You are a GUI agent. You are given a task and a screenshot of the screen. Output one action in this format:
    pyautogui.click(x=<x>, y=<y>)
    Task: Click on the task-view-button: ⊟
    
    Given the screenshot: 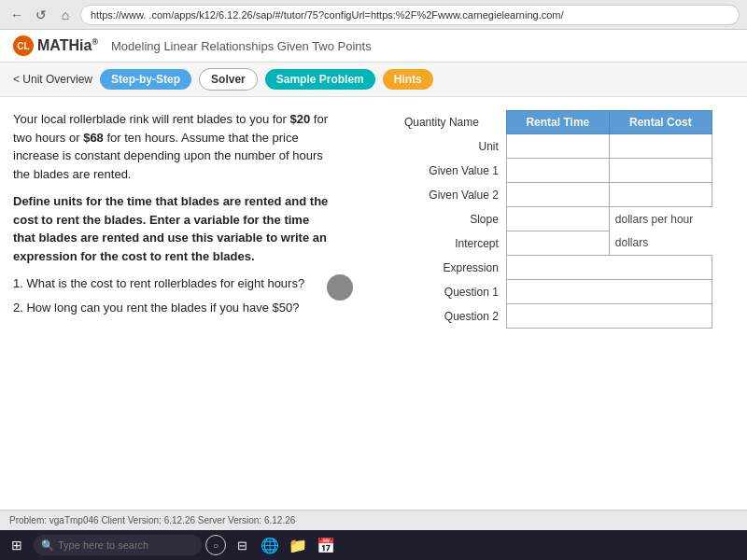 What is the action you would take?
    pyautogui.click(x=242, y=545)
    